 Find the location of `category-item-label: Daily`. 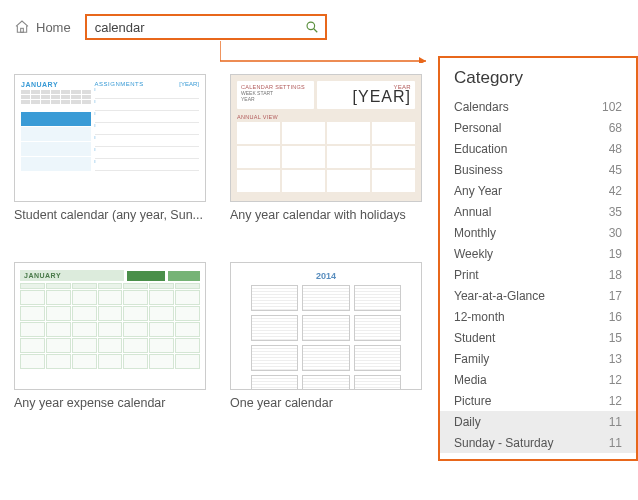

category-item-label: Daily is located at coordinates (468, 422).